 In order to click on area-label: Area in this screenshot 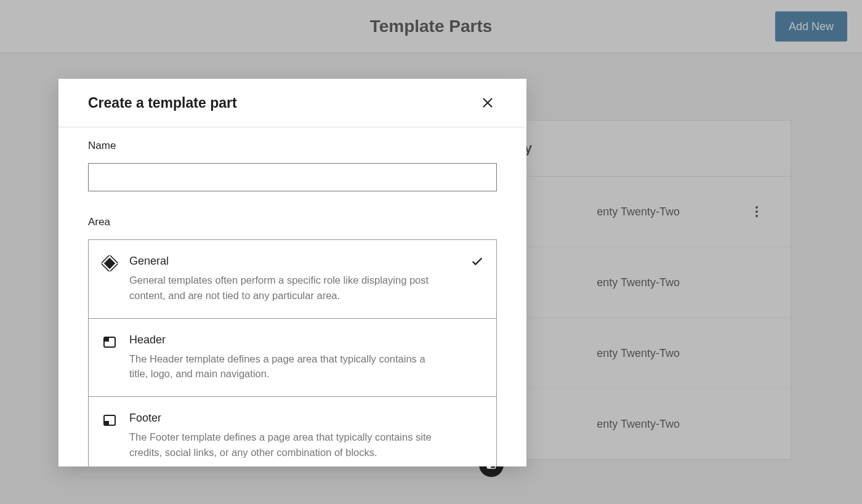, I will do `click(292, 222)`.